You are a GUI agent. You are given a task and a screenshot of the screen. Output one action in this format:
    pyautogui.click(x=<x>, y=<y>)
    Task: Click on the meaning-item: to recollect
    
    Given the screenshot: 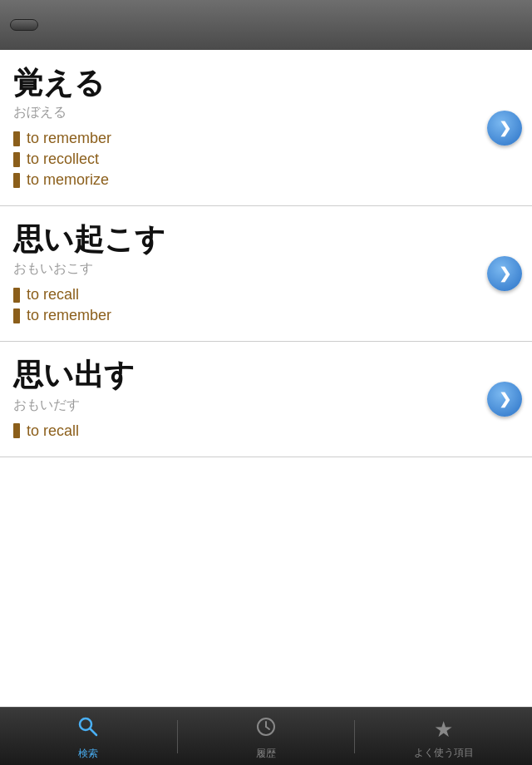 What is the action you would take?
    pyautogui.click(x=266, y=160)
    